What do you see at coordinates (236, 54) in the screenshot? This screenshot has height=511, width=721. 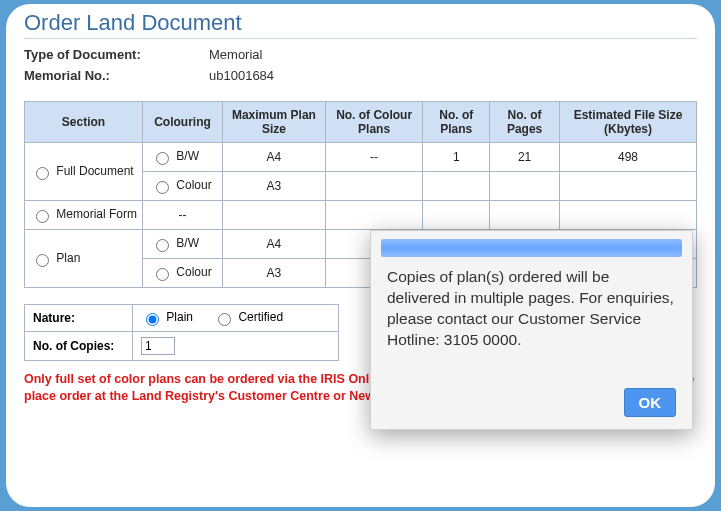 I see `meta-type-value: Memorial` at bounding box center [236, 54].